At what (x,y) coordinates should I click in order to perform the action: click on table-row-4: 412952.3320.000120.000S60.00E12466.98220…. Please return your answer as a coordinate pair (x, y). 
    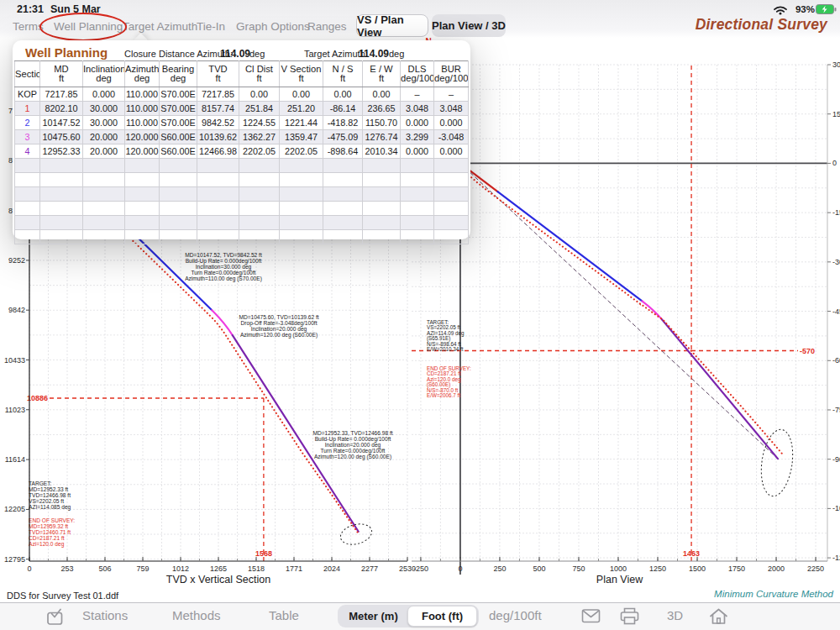
    Looking at the image, I should click on (242, 151).